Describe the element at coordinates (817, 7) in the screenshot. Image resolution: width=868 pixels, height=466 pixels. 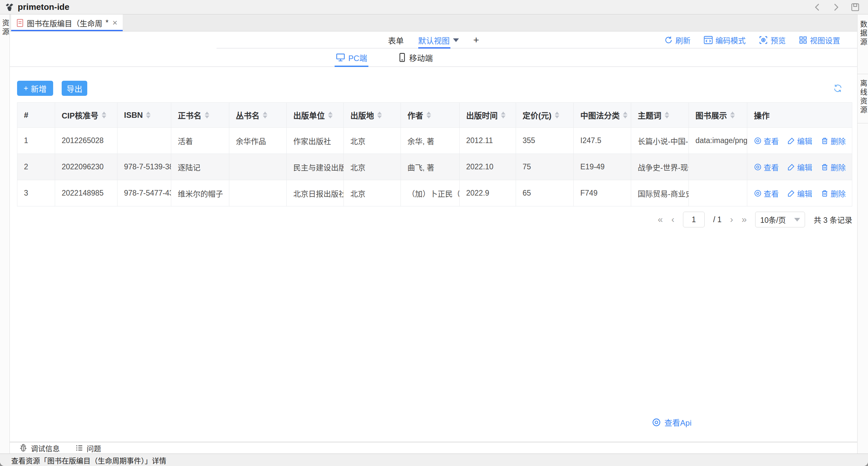
I see `nav-back-icon` at that location.